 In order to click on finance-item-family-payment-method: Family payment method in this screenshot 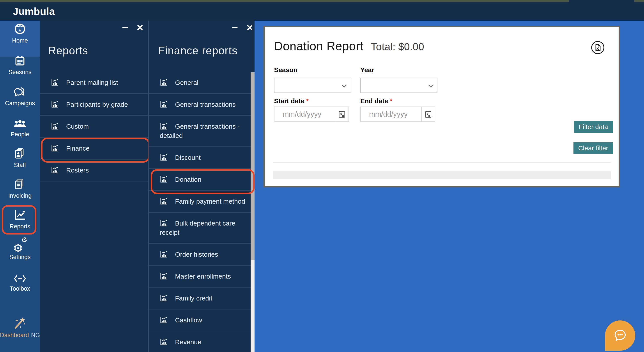, I will do `click(200, 202)`.